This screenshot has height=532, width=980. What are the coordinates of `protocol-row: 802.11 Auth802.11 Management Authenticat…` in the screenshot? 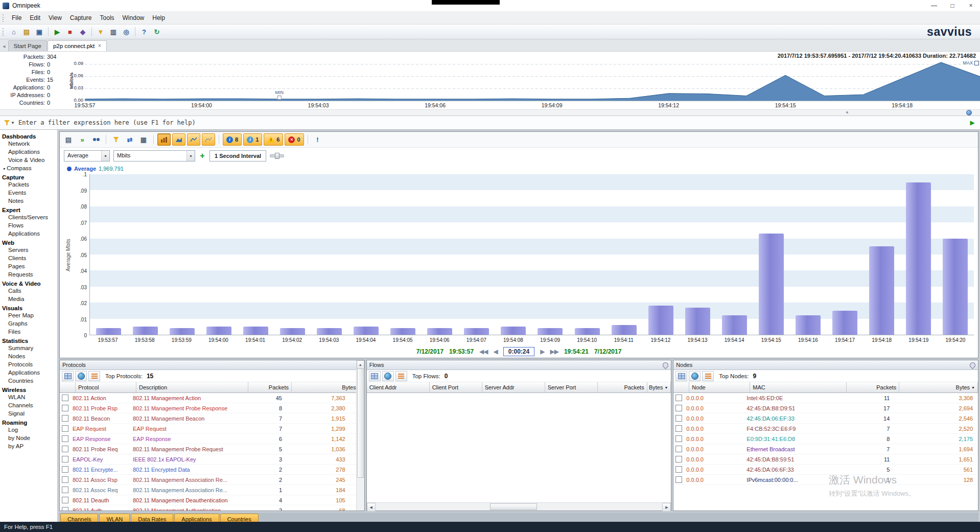 It's located at (208, 508).